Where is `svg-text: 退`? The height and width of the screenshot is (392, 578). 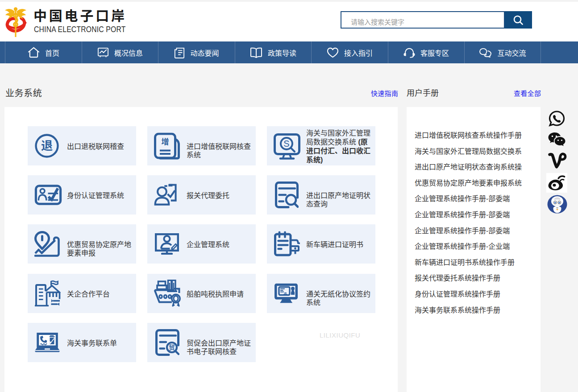 svg-text: 退 is located at coordinates (47, 146).